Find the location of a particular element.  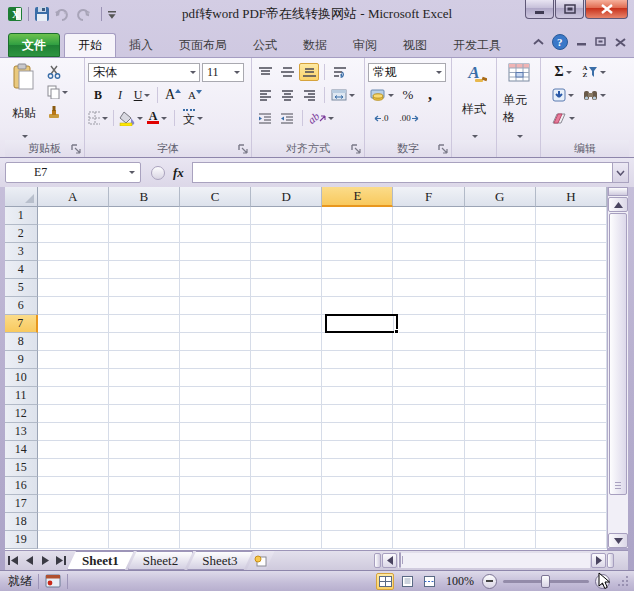

cell-C12 is located at coordinates (216, 414).